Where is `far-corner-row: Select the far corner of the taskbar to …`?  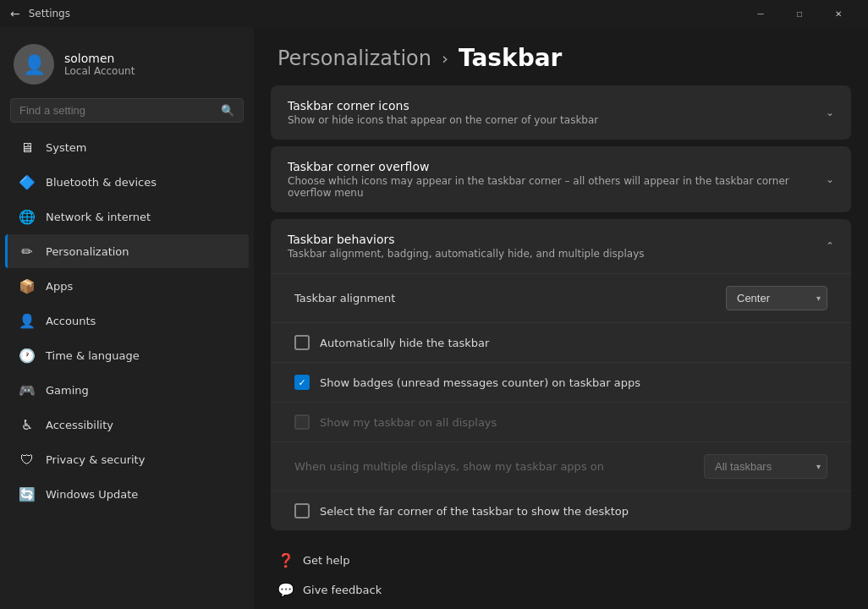 far-corner-row: Select the far corner of the taskbar to … is located at coordinates (561, 511).